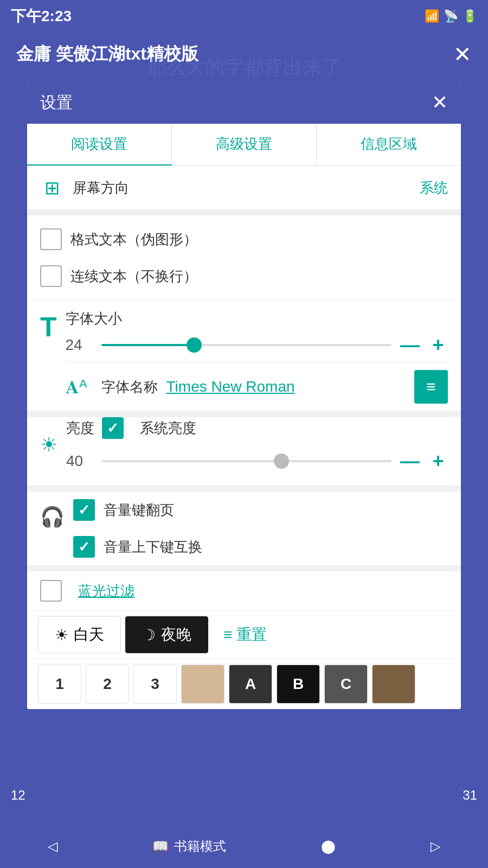  I want to click on title-close-button: ✕, so click(463, 54).